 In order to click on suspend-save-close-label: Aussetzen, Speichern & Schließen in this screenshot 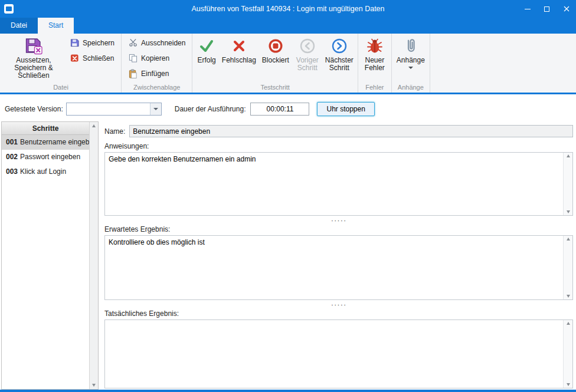, I will do `click(34, 68)`.